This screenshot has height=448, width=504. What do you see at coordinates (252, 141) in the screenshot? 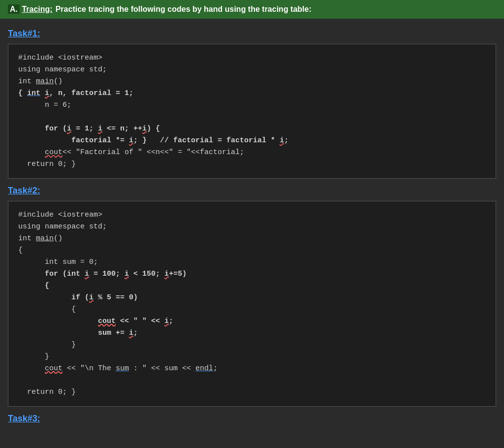
I see `code-line: factorial *= i; } // factorial = factori…` at bounding box center [252, 141].